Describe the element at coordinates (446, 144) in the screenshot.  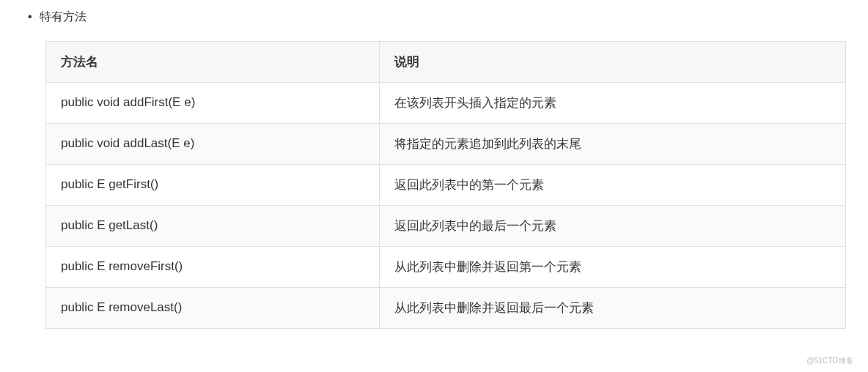
I see `table-row: public void addLast(E e) 将指定的元素追加到此列表的末尾` at that location.